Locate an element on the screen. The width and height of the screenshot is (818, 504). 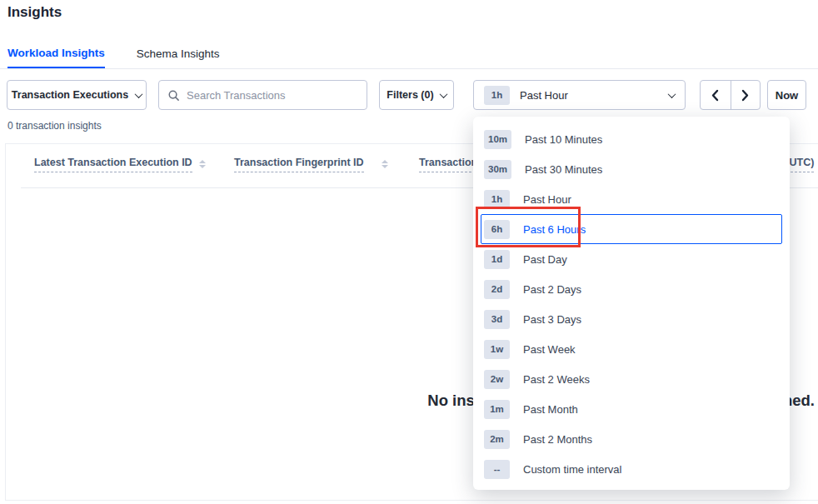
interval-badge: 1d is located at coordinates (496, 260).